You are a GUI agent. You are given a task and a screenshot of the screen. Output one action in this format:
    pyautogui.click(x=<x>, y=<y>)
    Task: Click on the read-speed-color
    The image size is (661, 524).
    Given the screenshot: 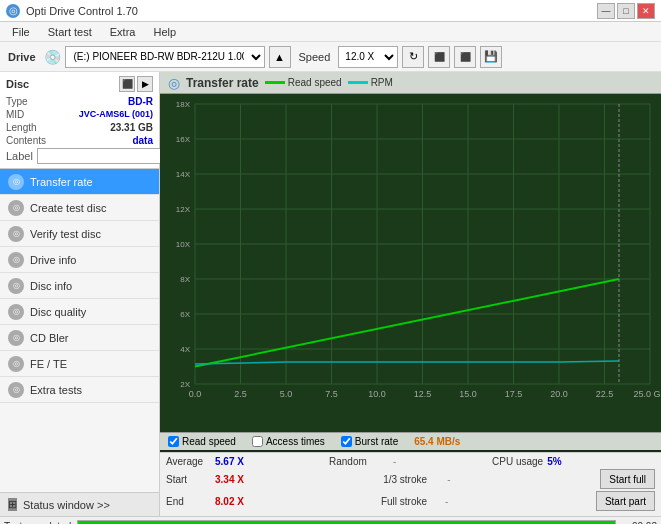 What is the action you would take?
    pyautogui.click(x=275, y=82)
    